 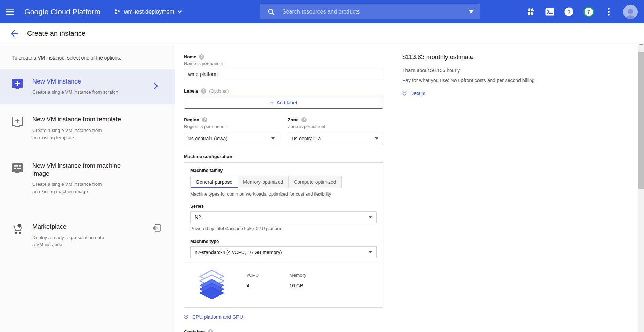 What do you see at coordinates (641, 120) in the screenshot?
I see `scrollbar-thumb` at bounding box center [641, 120].